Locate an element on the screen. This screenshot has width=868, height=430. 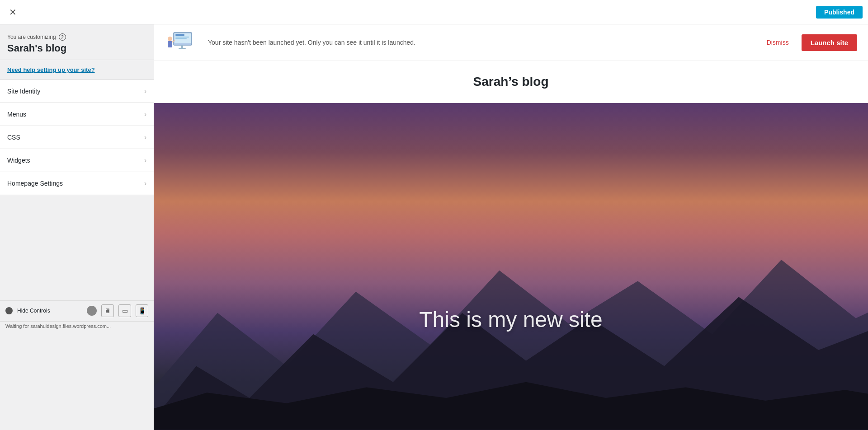
hide-controls-icon is located at coordinates (9, 311).